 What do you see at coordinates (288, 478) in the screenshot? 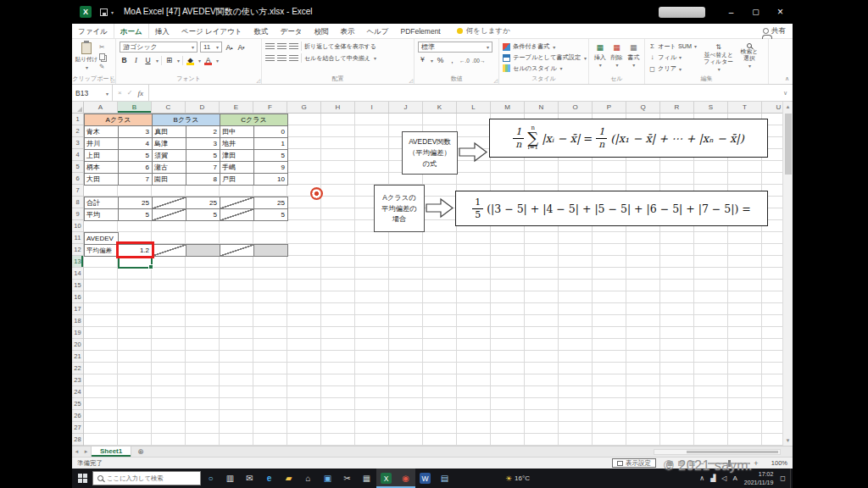
I see `file-explorer-icon: ▰` at bounding box center [288, 478].